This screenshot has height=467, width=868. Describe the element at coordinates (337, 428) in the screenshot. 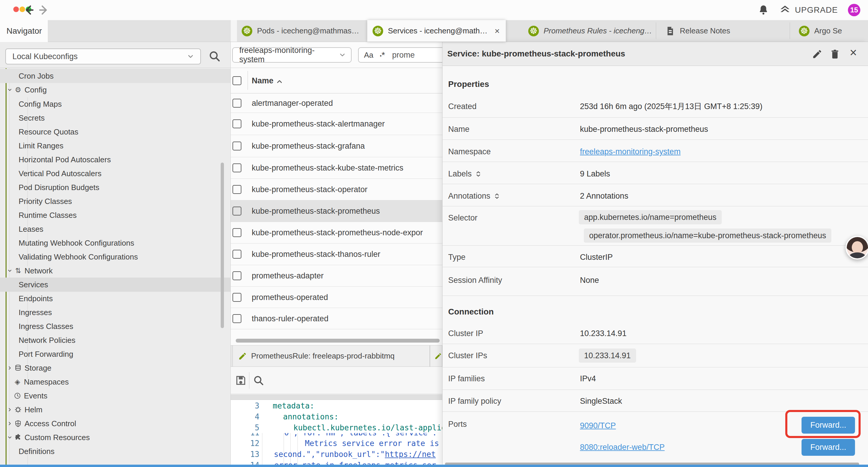

I see `editor-line: 5 kubectl.kubernetes.io/last-applied-co` at that location.